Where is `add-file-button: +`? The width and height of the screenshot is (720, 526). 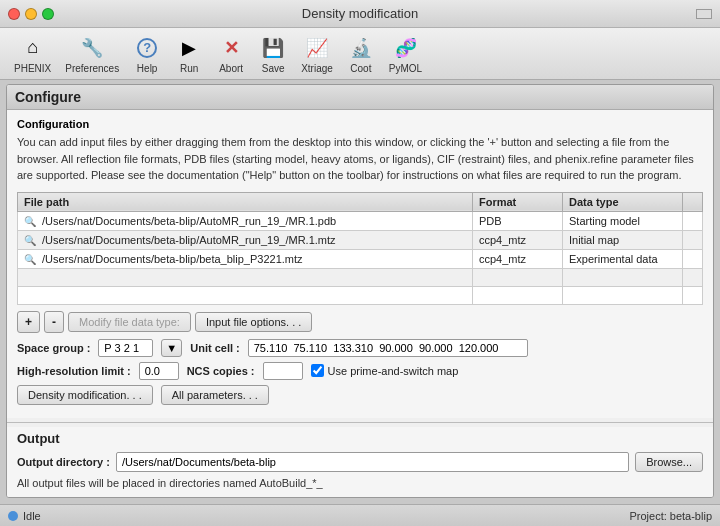 add-file-button: + is located at coordinates (28, 322).